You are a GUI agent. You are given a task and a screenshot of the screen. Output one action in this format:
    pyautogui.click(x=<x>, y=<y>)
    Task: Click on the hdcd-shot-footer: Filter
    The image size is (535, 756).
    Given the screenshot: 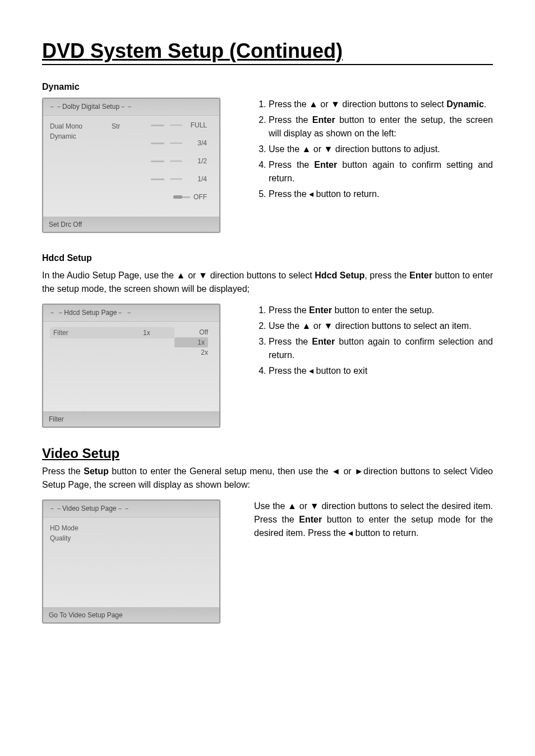 What is the action you would take?
    pyautogui.click(x=131, y=419)
    